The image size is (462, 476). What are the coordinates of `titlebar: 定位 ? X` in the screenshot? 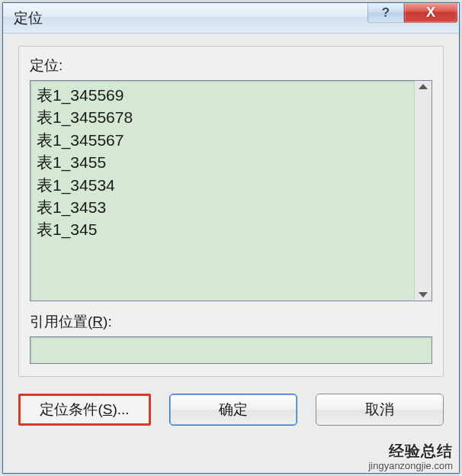 It's located at (231, 18).